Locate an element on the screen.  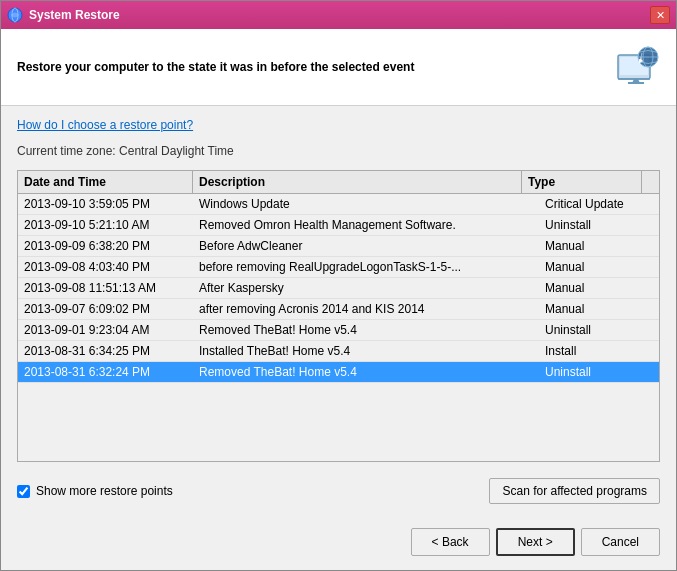
table-row: 2013-09-08 11:51:13 AMAfter KasperskyMan… is located at coordinates (338, 288).